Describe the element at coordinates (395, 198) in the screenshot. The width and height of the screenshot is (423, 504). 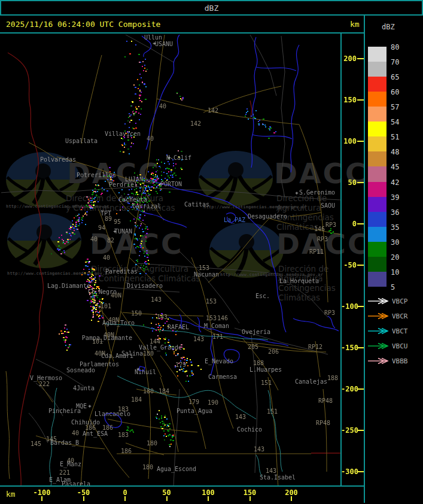
I see `legend-value-label: 39` at that location.